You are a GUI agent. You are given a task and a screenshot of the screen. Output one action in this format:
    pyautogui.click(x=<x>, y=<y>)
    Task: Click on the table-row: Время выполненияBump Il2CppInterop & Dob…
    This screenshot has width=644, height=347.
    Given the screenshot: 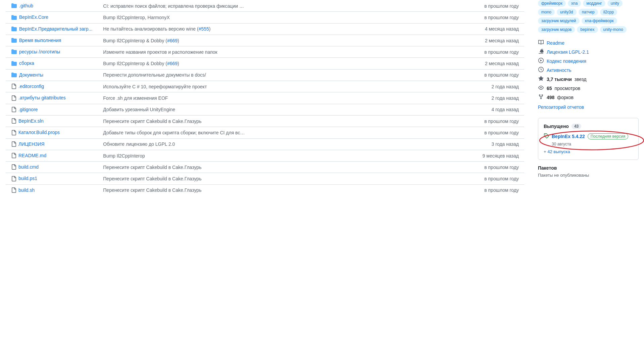 What is the action you would take?
    pyautogui.click(x=265, y=40)
    